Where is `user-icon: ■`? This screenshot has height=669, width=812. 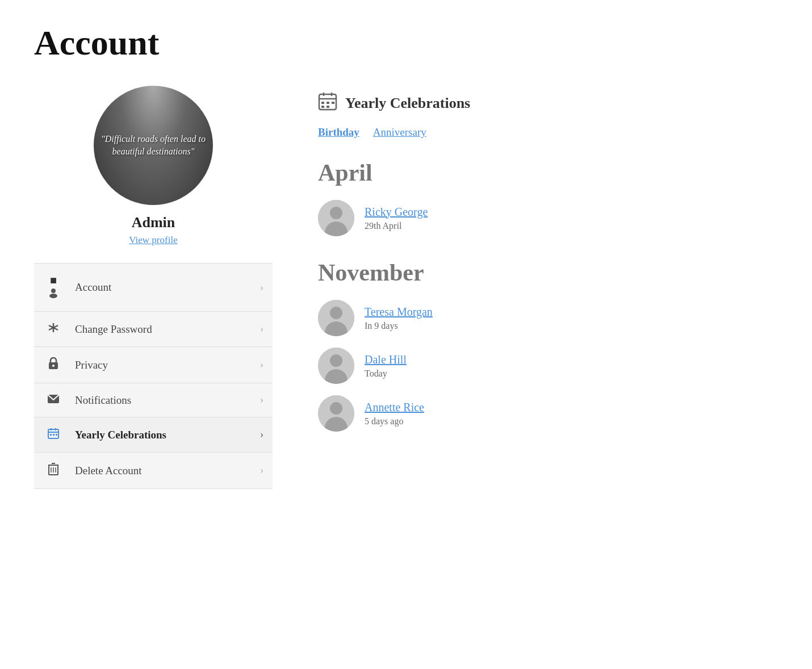 user-icon: ■ is located at coordinates (53, 287).